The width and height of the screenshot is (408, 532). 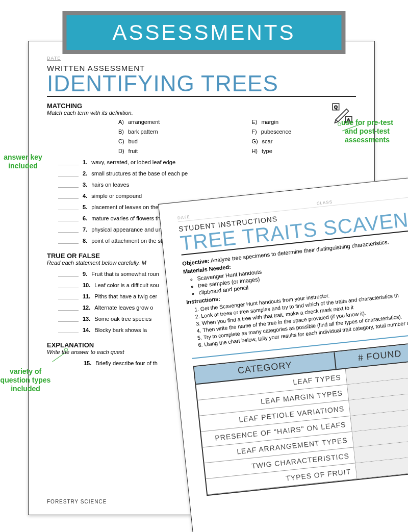 What do you see at coordinates (85, 241) in the screenshot?
I see `q-num: 8.` at bounding box center [85, 241].